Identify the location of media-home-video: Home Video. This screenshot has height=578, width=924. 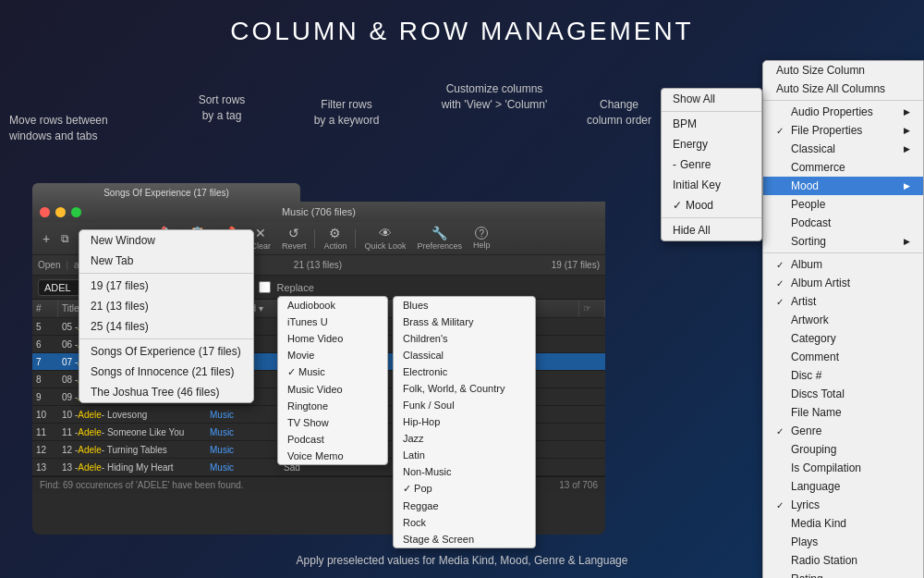
(333, 338).